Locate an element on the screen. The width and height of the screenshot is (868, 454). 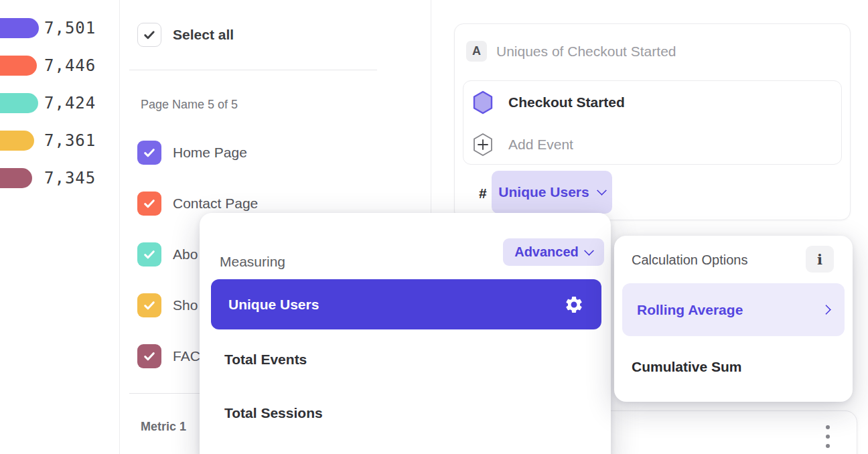
advanced-label: Advanced is located at coordinates (547, 252).